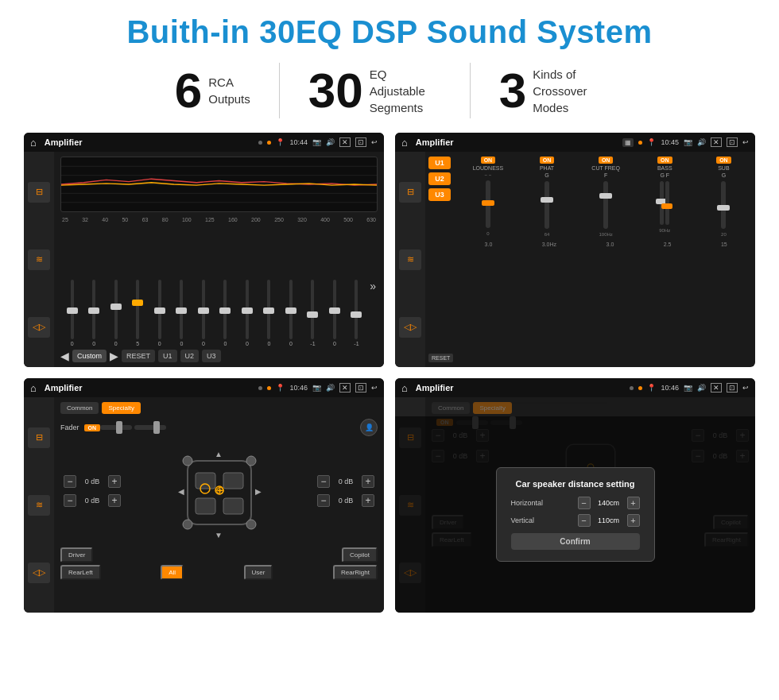 The width and height of the screenshot is (779, 700). What do you see at coordinates (65, 356) in the screenshot?
I see `prev-icon: ◀` at bounding box center [65, 356].